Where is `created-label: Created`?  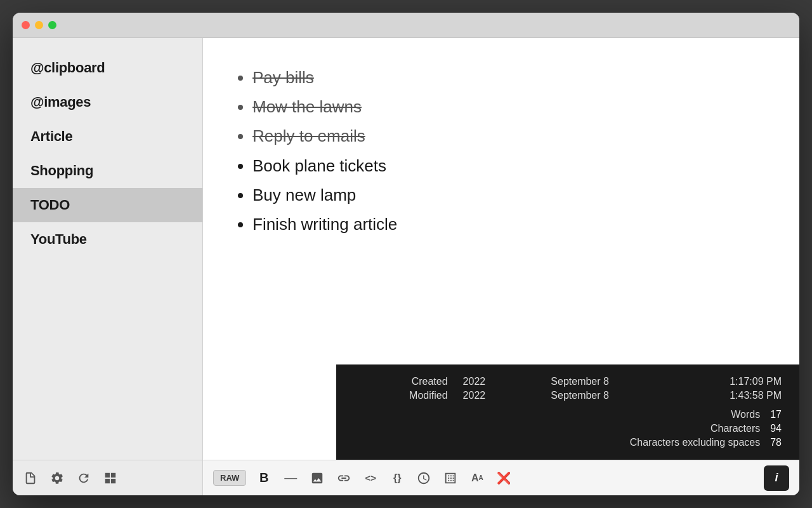 created-label: Created is located at coordinates (409, 382).